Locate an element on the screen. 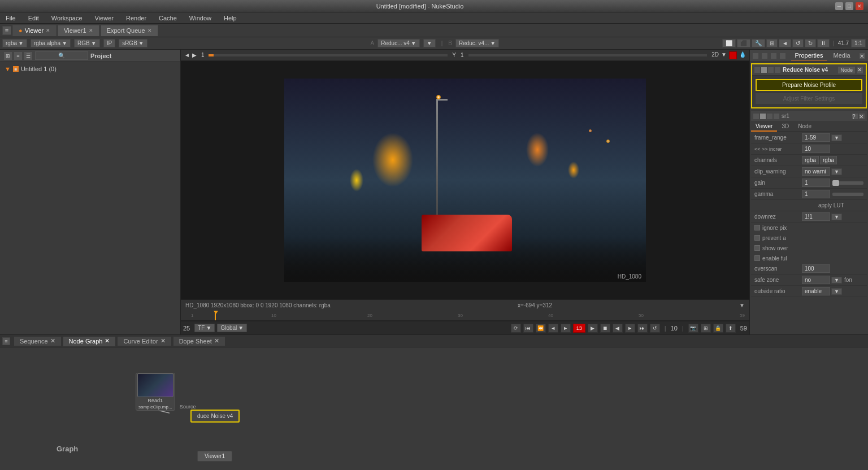  camera-icon: 📷 is located at coordinates (693, 328).